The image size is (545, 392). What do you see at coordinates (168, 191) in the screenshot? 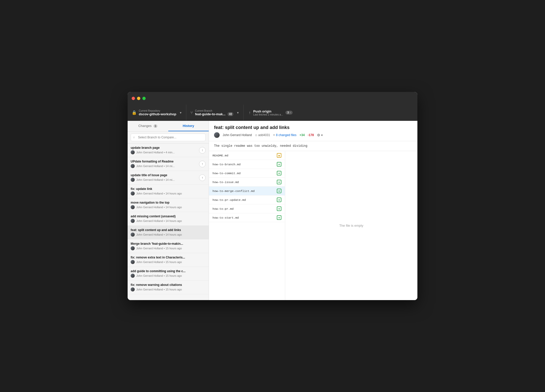
I see `commit-item: fix: update linkJohn Gerrard Holland • 1…` at bounding box center [168, 191].